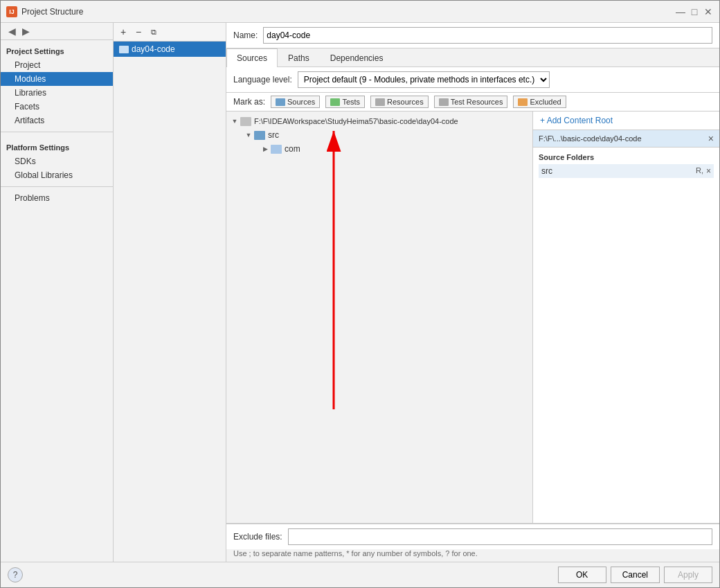 The width and height of the screenshot is (720, 588). I want to click on module-folder-icon, so click(124, 50).